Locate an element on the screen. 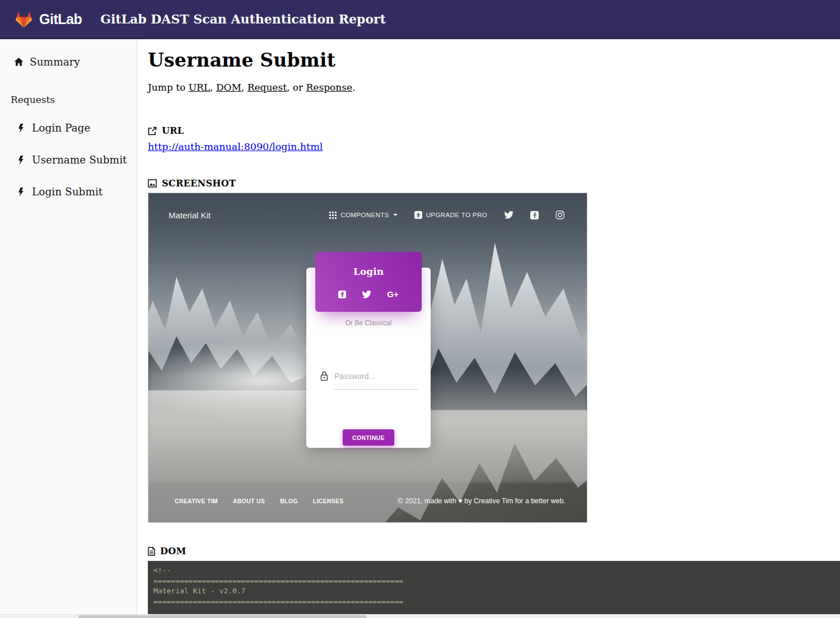 Image resolution: width=840 pixels, height=618 pixels. screenshot-login-header: Login G+ is located at coordinates (368, 282).